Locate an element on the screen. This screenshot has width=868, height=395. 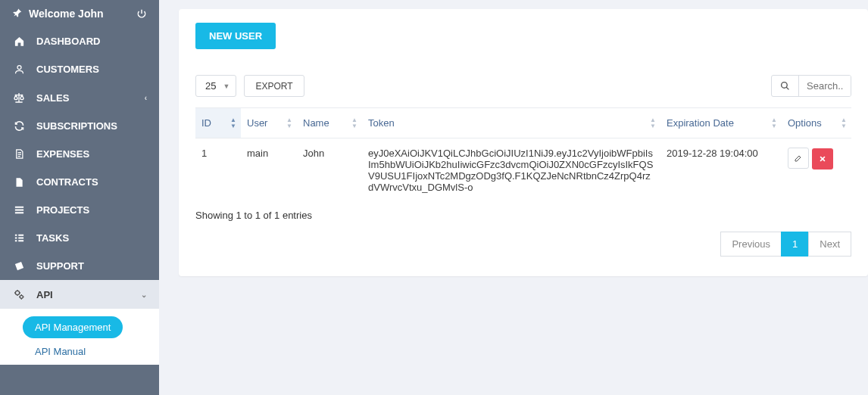
nav-label: EXPENSES is located at coordinates (63, 154).